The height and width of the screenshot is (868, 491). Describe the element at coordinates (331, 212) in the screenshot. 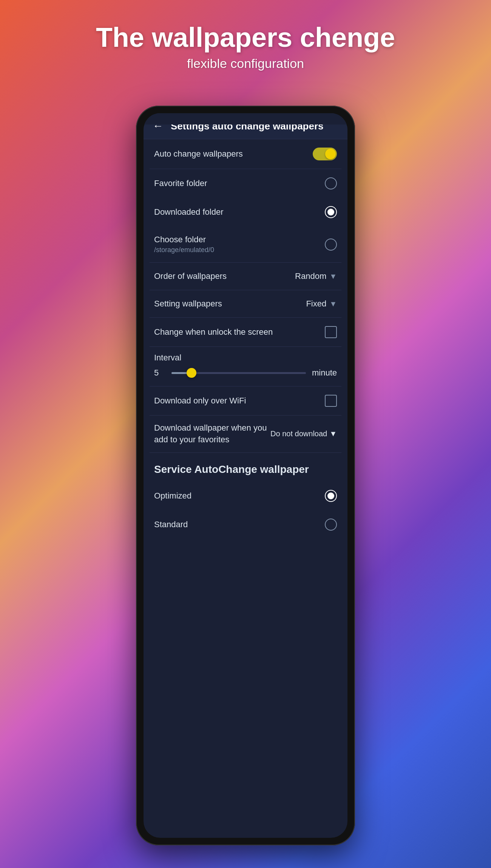

I see `downloaded-folder-radio` at that location.